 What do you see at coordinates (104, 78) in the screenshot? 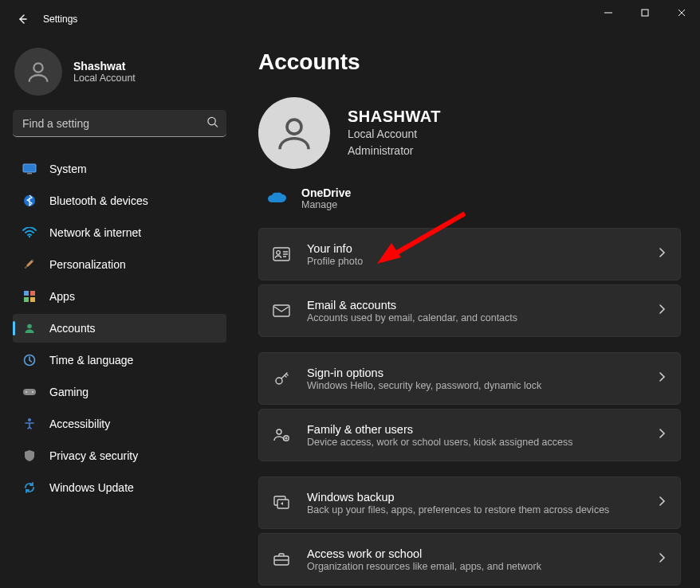
I see `profile-subtitle: Local Account` at bounding box center [104, 78].